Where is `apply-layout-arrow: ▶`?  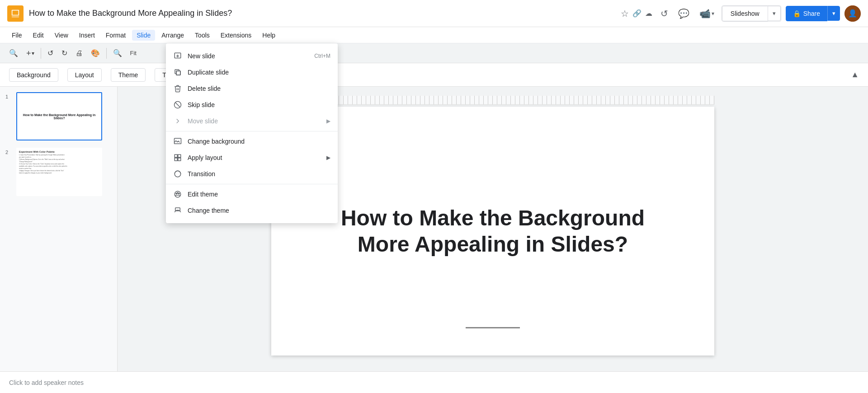
apply-layout-arrow: ▶ is located at coordinates (328, 158).